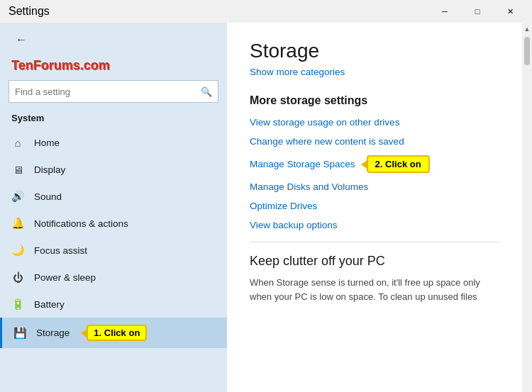 This screenshot has height=392, width=532. I want to click on focus-icon: 🌙, so click(18, 250).